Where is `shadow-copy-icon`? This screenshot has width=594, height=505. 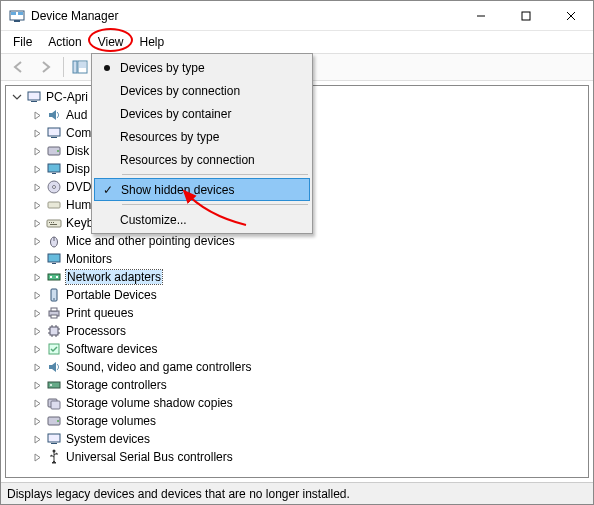 shadow-copy-icon is located at coordinates (54, 403).